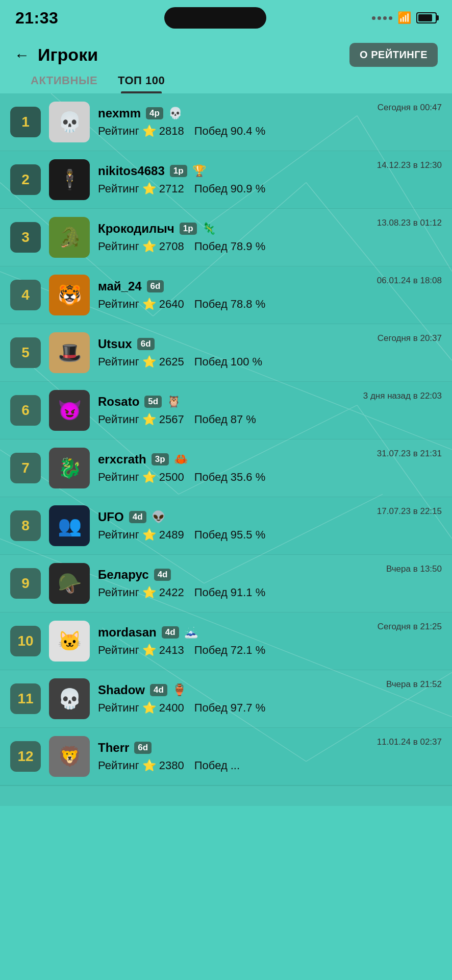 Image resolution: width=452 pixels, height=980 pixels. What do you see at coordinates (230, 477) in the screenshot?
I see `wins-stat: Побед 35.6 %` at bounding box center [230, 477].